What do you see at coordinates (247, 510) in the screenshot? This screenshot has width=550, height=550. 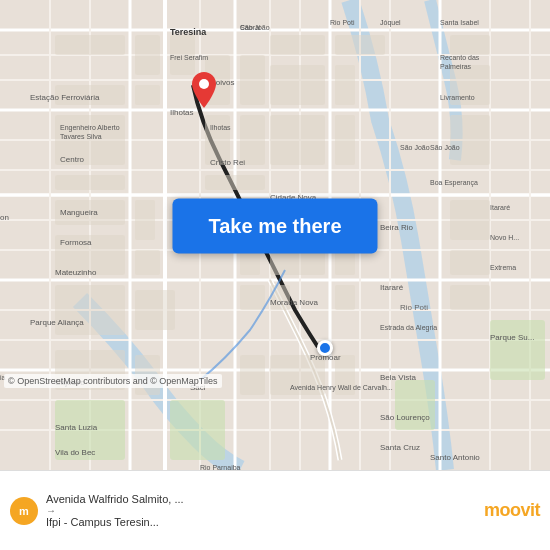 I see `route-info: m Avenida Walfrido Salmito, ... → Ifpi -…` at bounding box center [247, 510].